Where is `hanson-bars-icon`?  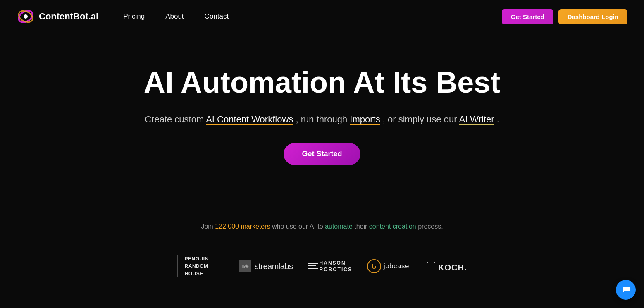
hanson-bars-icon is located at coordinates (313, 266).